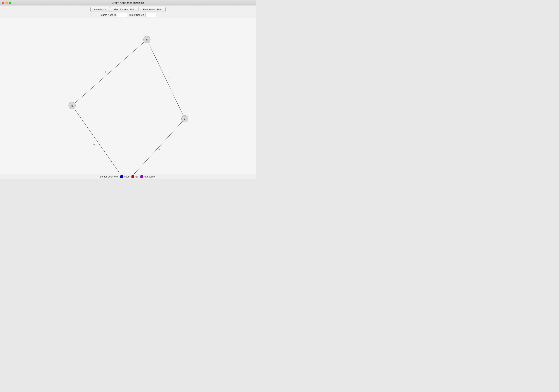  Describe the element at coordinates (151, 15) in the screenshot. I see `target-node-input` at that location.